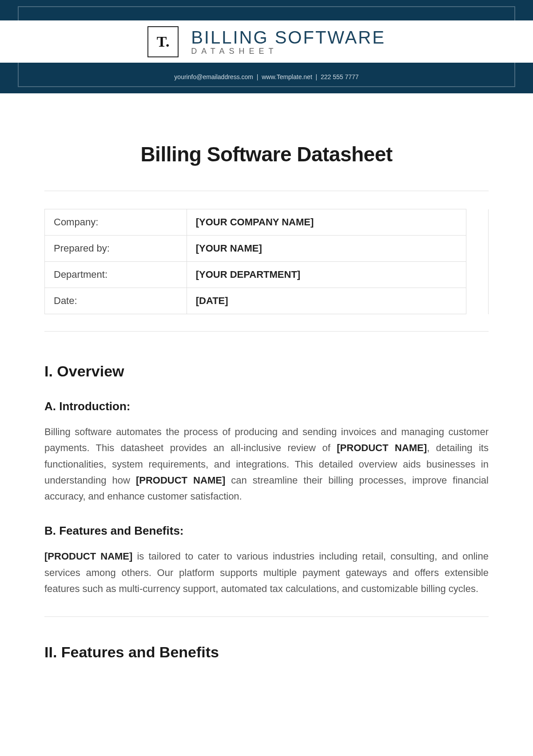 The image size is (533, 756). Describe the element at coordinates (116, 301) in the screenshot. I see `info-label: Date:` at that location.